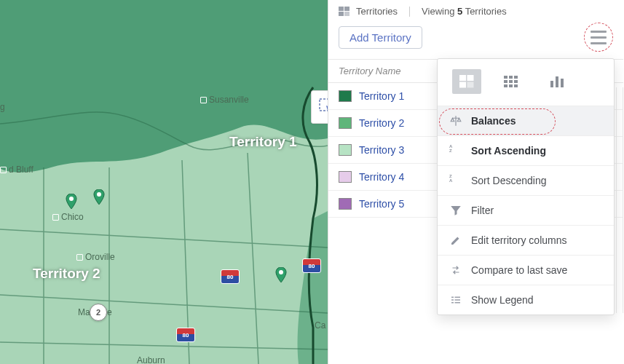 The width and height of the screenshot is (624, 364). I want to click on territories-view-icon, so click(467, 82).